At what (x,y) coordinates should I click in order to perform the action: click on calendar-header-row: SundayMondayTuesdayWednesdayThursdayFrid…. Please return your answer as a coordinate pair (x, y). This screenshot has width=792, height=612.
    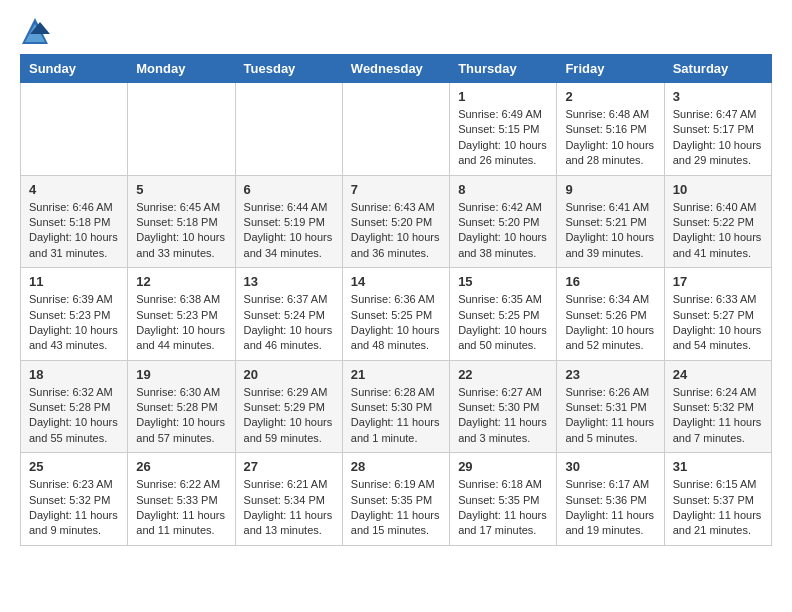
    Looking at the image, I should click on (396, 69).